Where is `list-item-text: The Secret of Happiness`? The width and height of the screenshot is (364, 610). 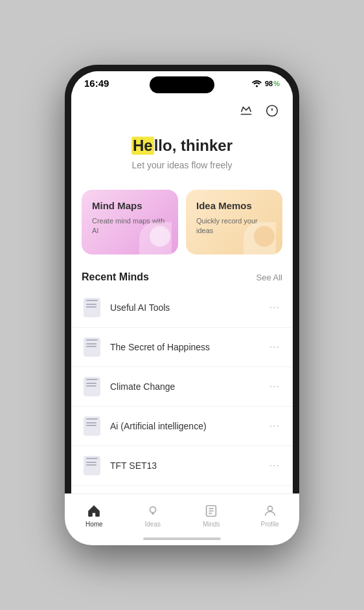
list-item-text: The Secret of Happiness is located at coordinates (188, 347).